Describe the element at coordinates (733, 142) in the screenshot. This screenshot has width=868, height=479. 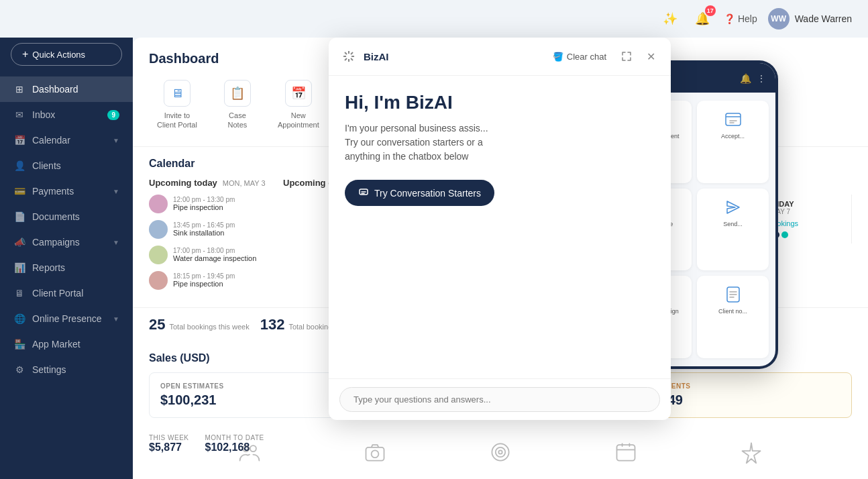
I see `mobile-card-accept: Accept...` at that location.